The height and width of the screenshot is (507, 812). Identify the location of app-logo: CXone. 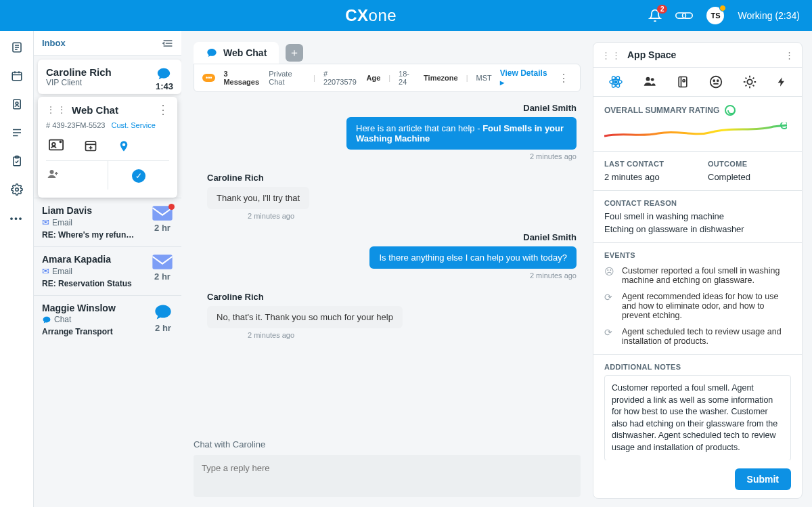
(371, 16).